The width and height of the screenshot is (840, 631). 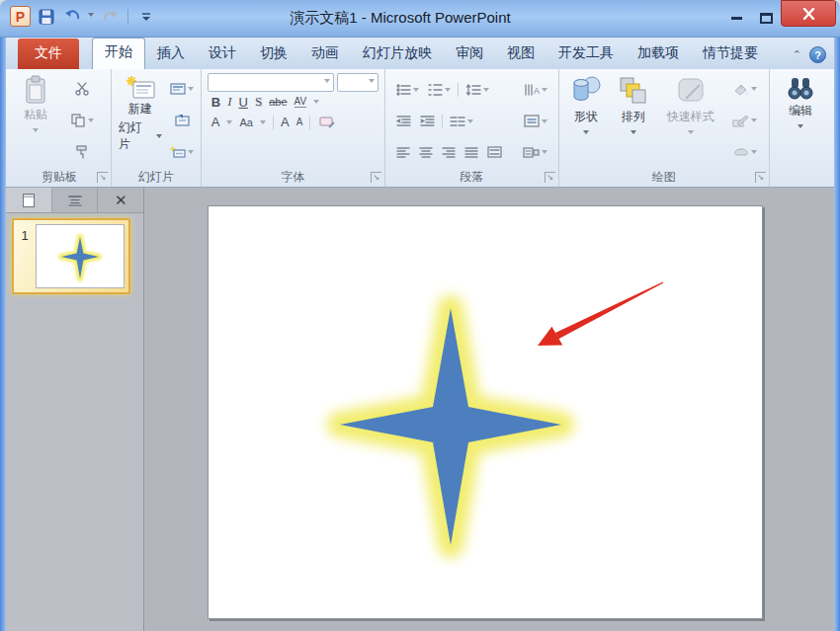 What do you see at coordinates (403, 121) in the screenshot?
I see `decrease-indent-button` at bounding box center [403, 121].